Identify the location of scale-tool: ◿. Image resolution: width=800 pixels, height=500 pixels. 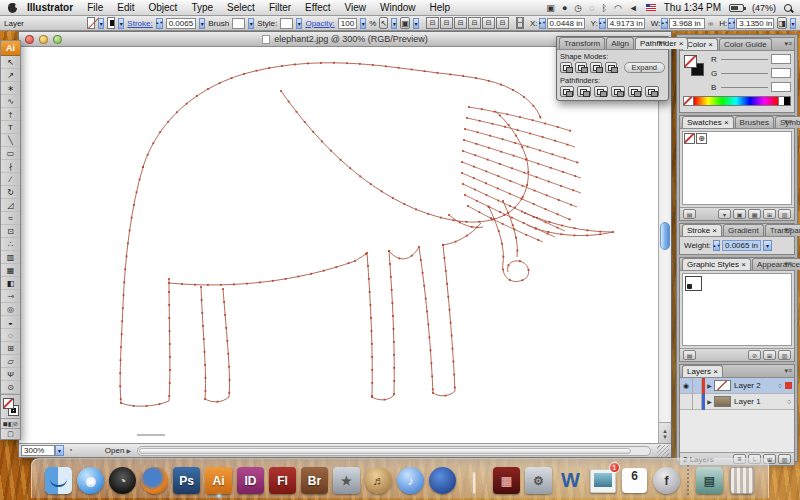
(10, 206).